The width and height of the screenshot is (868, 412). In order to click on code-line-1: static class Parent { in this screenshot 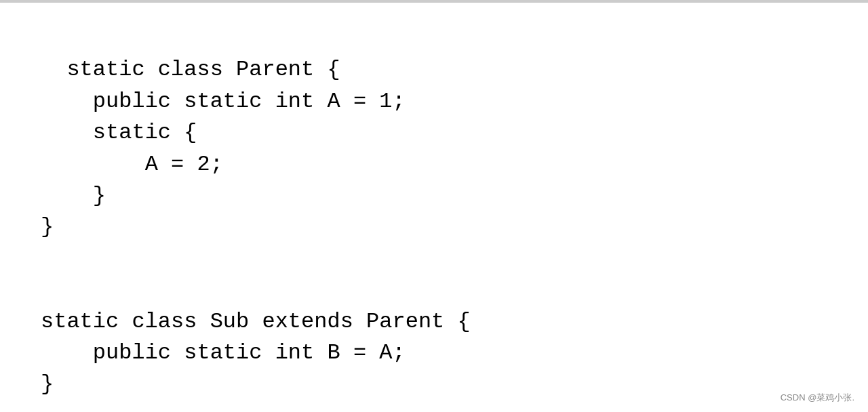, I will do `click(203, 69)`.